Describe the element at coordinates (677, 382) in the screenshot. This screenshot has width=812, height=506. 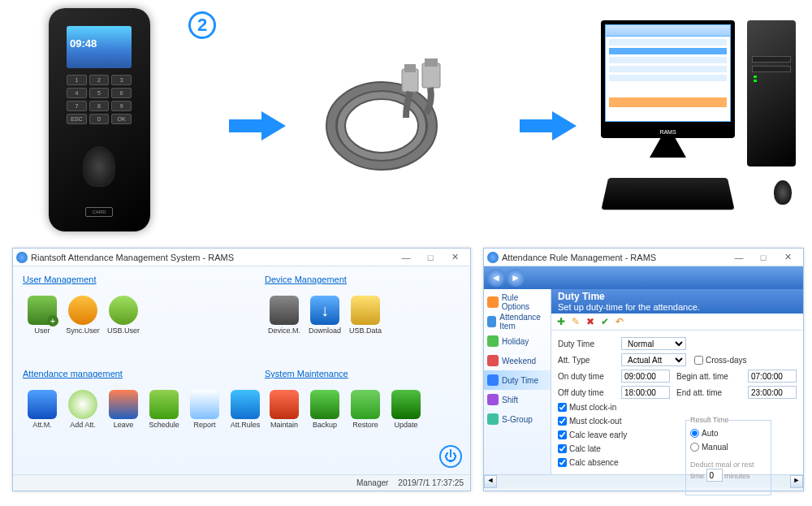
I see `content-panel: Duty Time Set up duty-time for the atten…` at that location.